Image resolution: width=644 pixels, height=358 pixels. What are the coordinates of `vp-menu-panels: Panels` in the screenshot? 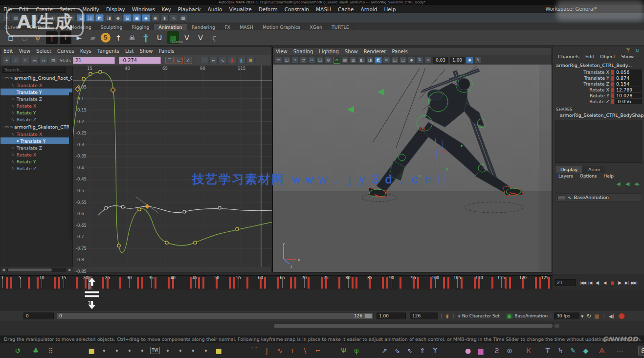 It's located at (400, 52).